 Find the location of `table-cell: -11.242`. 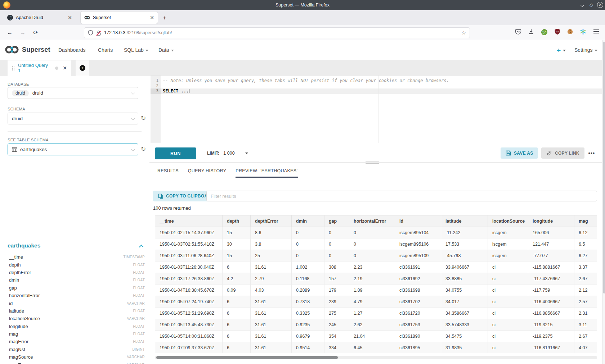

table-cell: -11.242 is located at coordinates (465, 233).